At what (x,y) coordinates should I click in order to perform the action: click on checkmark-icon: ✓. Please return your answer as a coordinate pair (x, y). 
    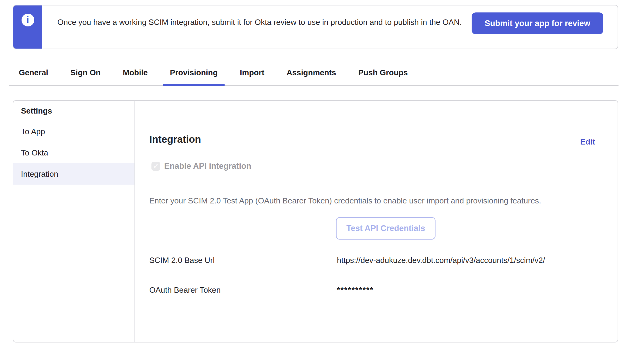
    Looking at the image, I should click on (156, 166).